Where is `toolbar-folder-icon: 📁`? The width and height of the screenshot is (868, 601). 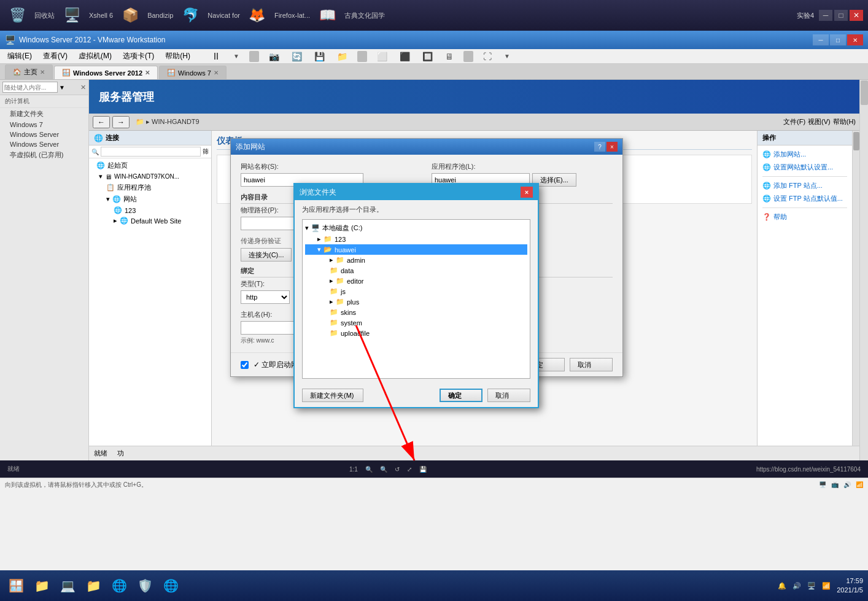 toolbar-folder-icon: 📁 is located at coordinates (343, 56).